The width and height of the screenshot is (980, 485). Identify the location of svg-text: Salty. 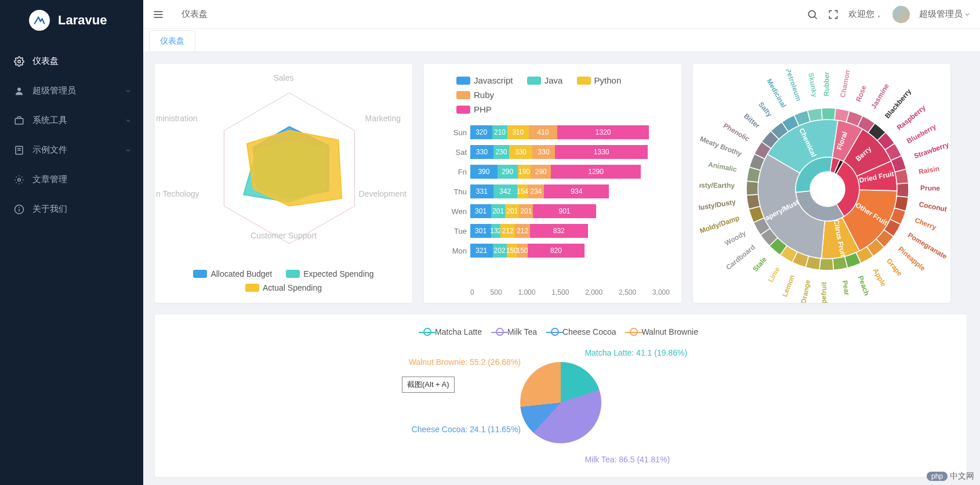
(765, 109).